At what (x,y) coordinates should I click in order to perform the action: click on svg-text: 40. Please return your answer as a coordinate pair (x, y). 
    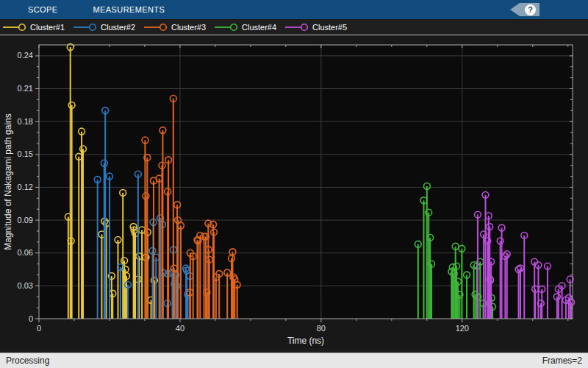
    Looking at the image, I should click on (180, 328).